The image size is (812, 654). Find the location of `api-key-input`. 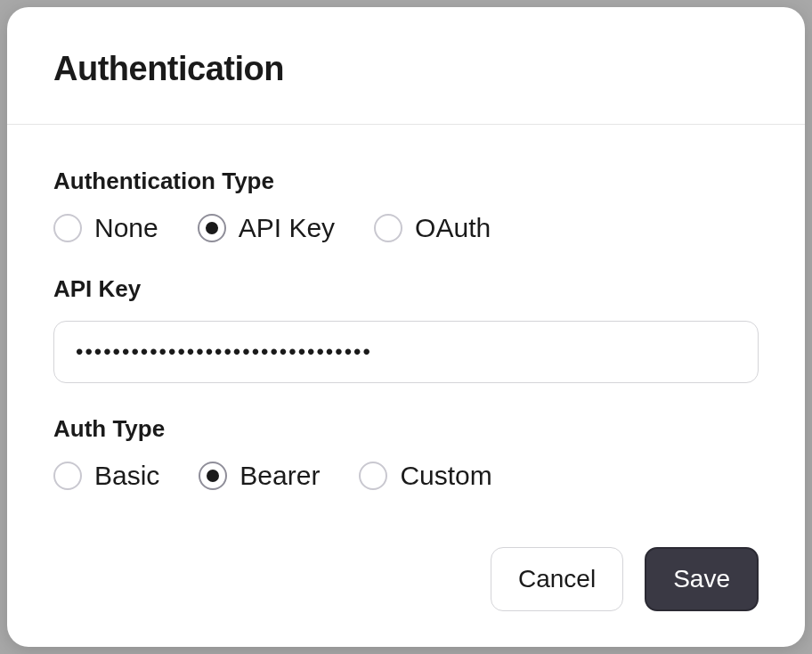

api-key-input is located at coordinates (406, 352).